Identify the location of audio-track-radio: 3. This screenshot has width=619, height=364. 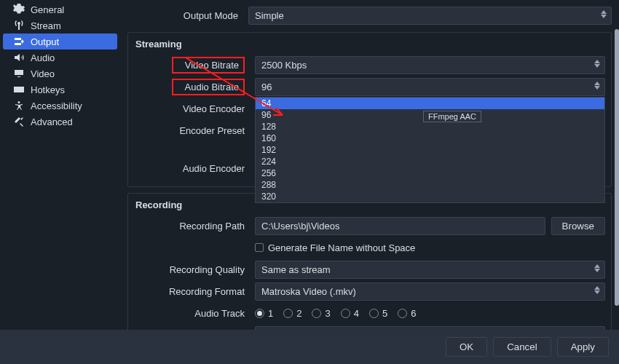
(320, 313).